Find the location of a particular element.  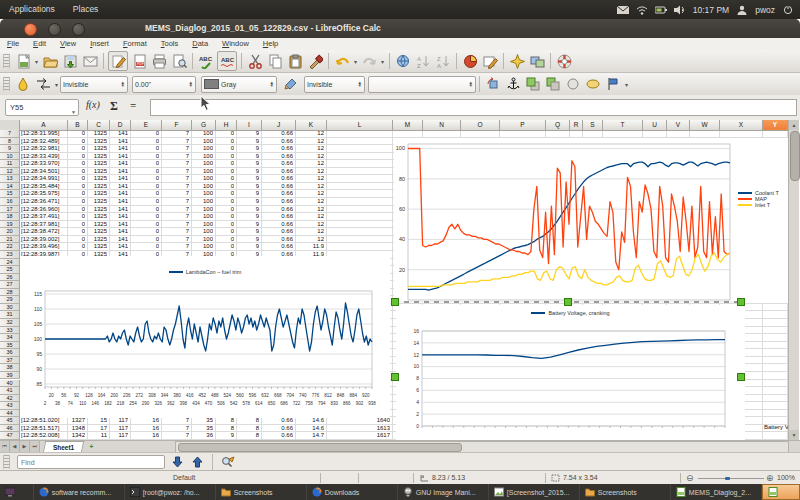

row-header-47: 47 is located at coordinates (10, 436).